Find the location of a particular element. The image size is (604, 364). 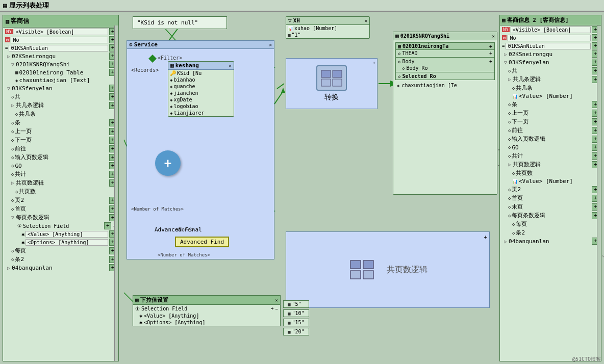

sl-input-item: ◇ 输入页数逻辑 + is located at coordinates (61, 157).